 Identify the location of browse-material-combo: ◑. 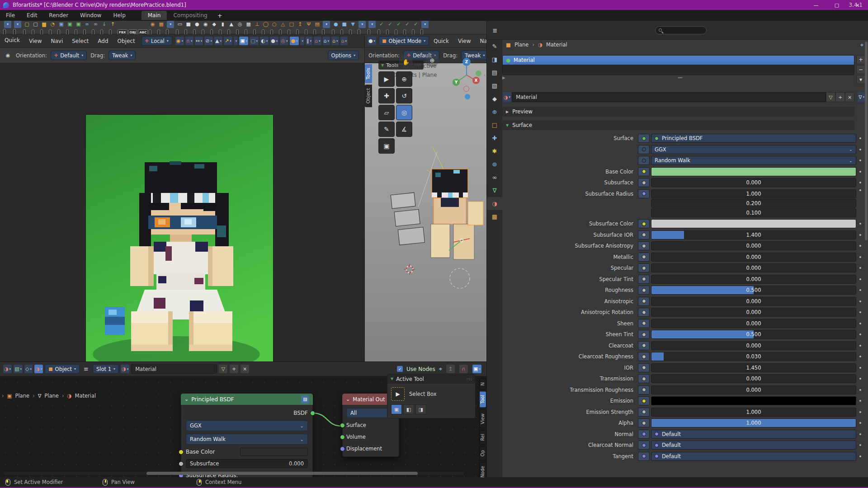
(507, 97).